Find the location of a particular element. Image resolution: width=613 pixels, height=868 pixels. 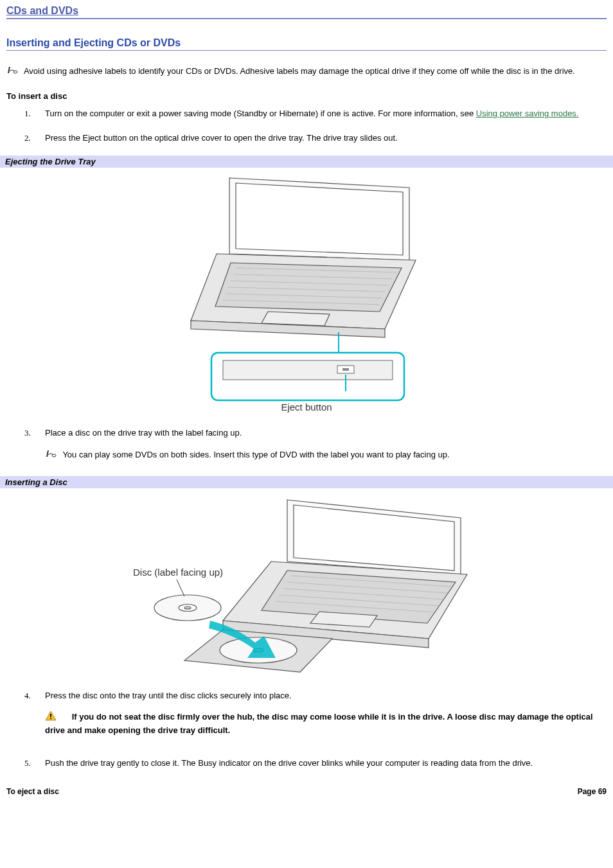

note-adhesive-labels: Avoid using adhesive labels to identify … is located at coordinates (306, 72).